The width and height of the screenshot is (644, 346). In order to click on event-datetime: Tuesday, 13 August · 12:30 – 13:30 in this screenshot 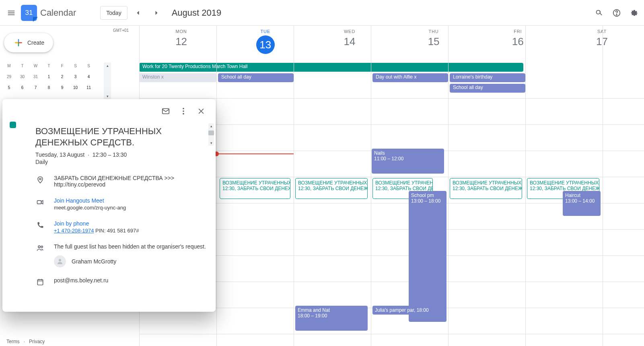, I will do `click(121, 155)`.